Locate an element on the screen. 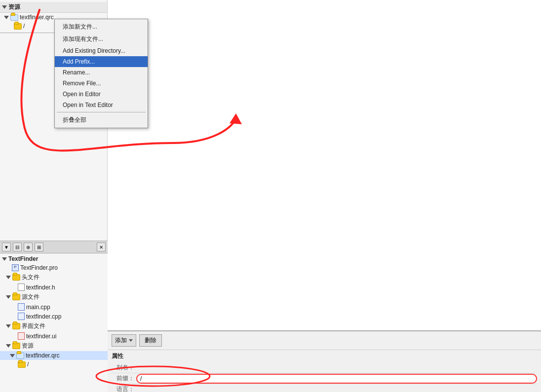 The width and height of the screenshot is (541, 392). menu-rename: Rename... is located at coordinates (101, 72).